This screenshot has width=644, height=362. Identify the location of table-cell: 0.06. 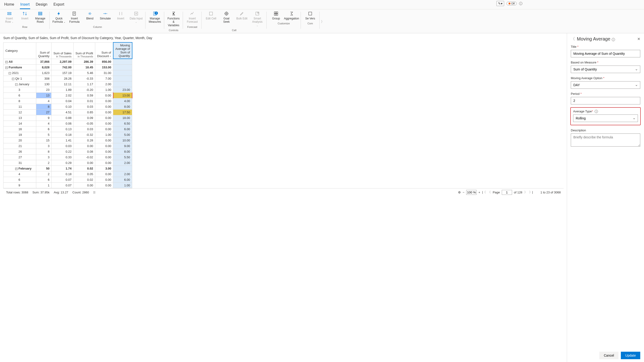
(62, 123).